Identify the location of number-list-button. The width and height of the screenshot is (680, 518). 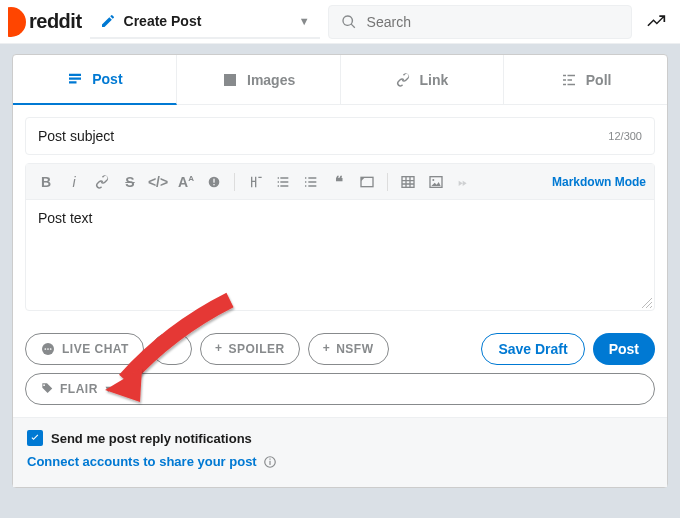
(311, 182).